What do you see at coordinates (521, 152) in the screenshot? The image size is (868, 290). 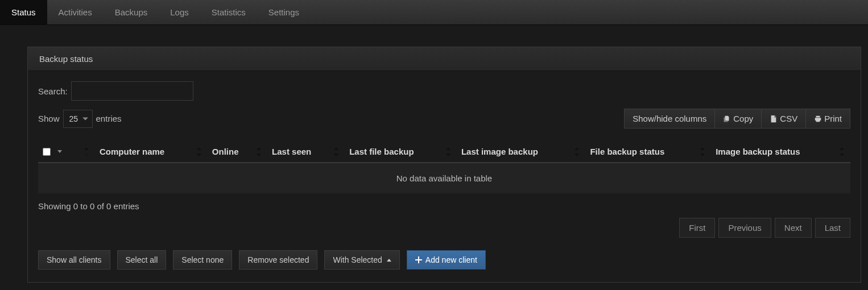 I see `column-last-image-backup: Last image backup` at bounding box center [521, 152].